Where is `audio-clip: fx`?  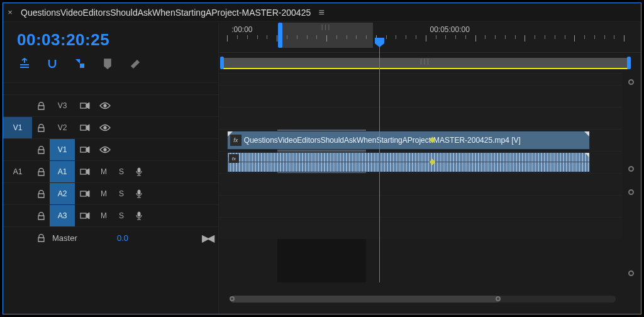
audio-clip: fx is located at coordinates (409, 162).